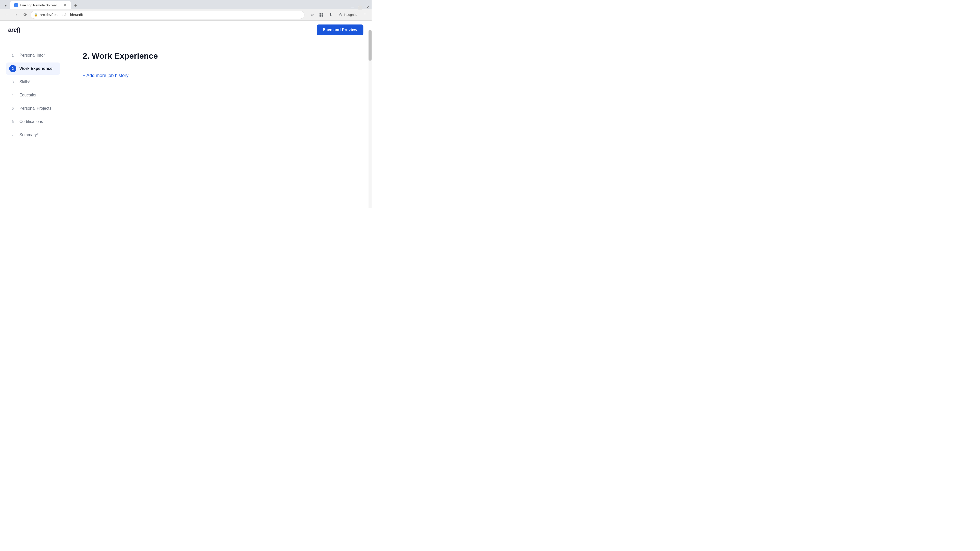 The height and width of the screenshot is (551, 980). What do you see at coordinates (36, 15) in the screenshot?
I see `url-lock-icon: 🔒` at bounding box center [36, 15].